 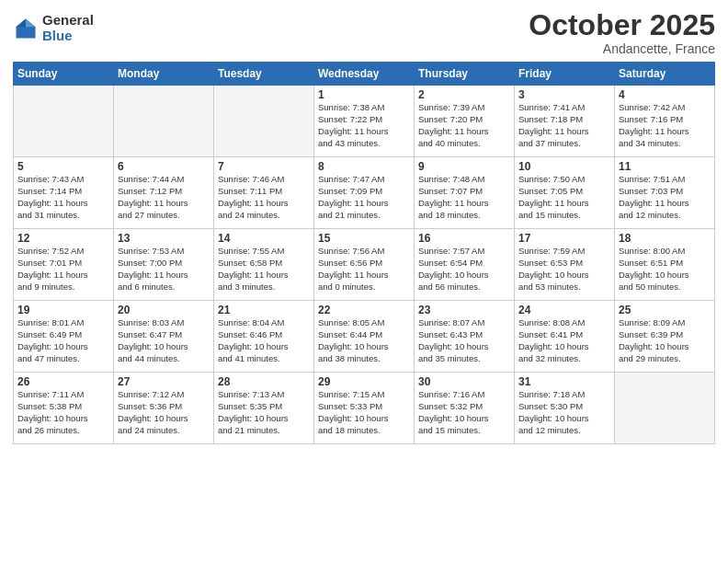 I want to click on day-number: 27, so click(x=164, y=382).